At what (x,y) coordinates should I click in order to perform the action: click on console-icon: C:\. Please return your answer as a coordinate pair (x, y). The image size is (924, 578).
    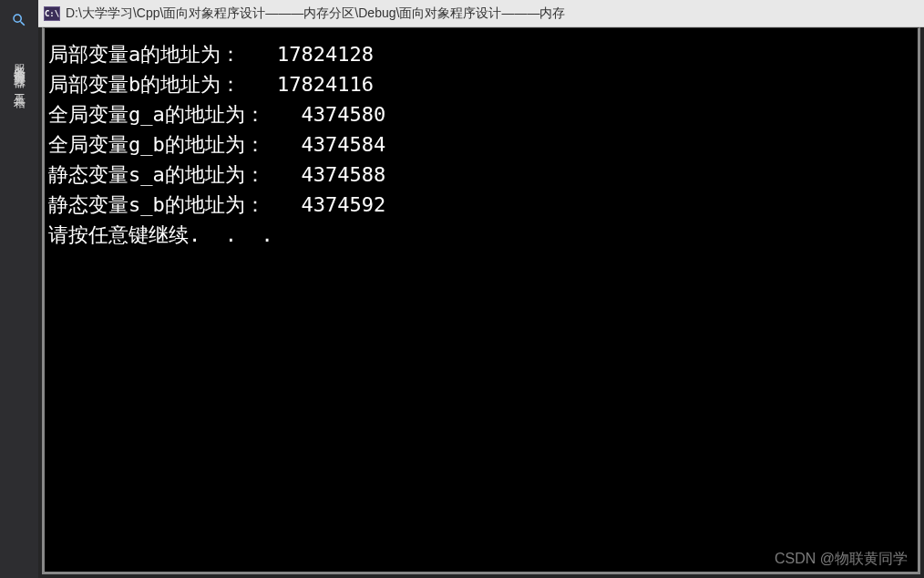
    Looking at the image, I should click on (52, 14).